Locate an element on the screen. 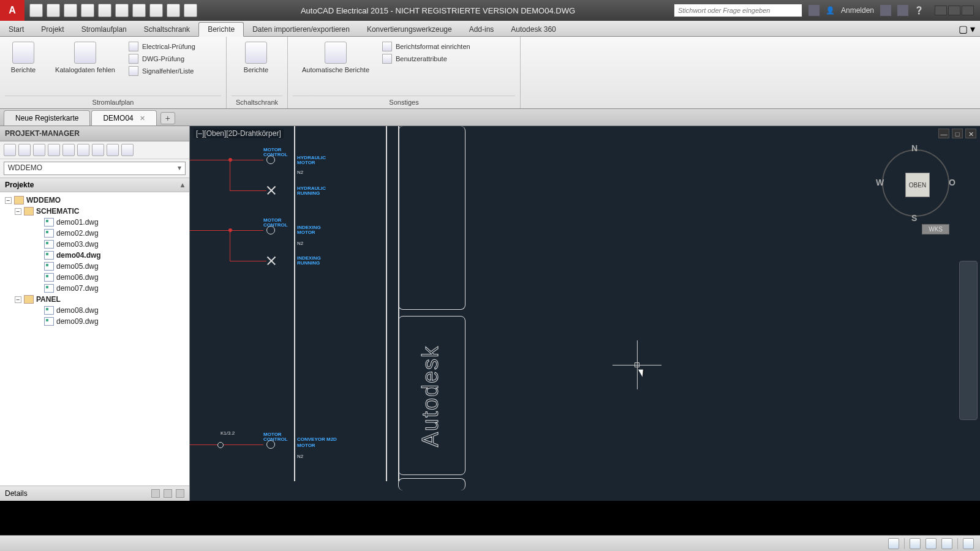 This screenshot has width=980, height=551. doctab-new: Neue Registerkarte is located at coordinates (47, 118).